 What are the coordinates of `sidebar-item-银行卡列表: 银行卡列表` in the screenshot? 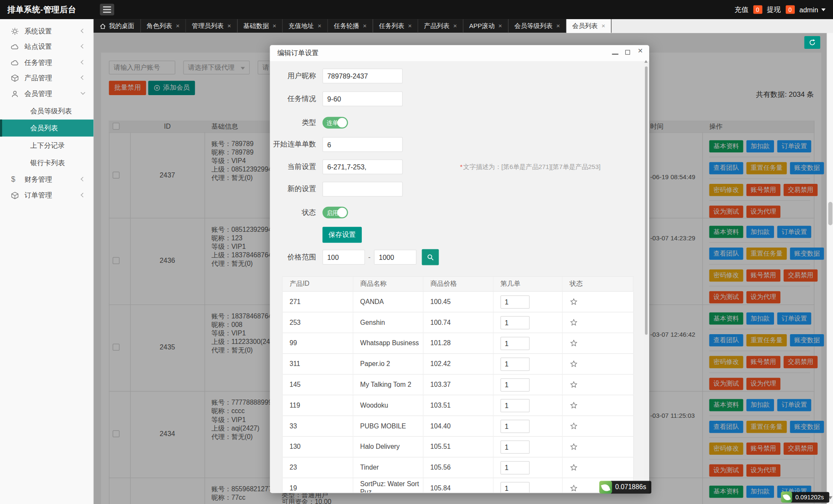 It's located at (47, 163).